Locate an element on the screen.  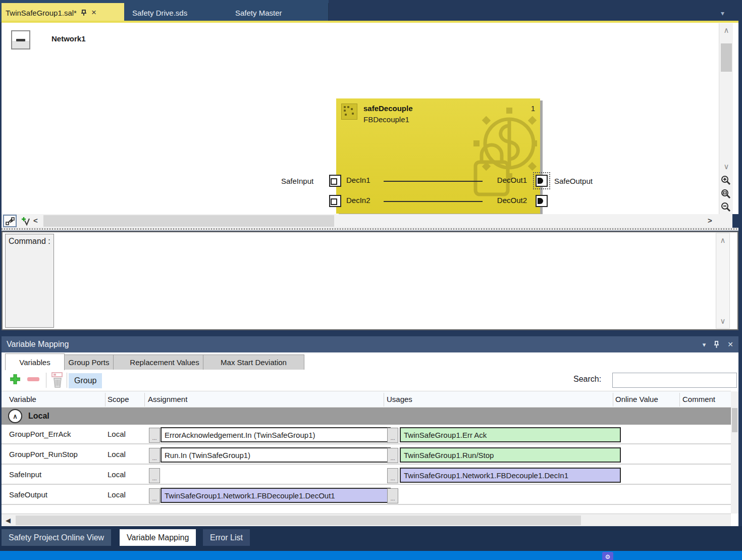
port-label-decin2: DecIn2 is located at coordinates (358, 200).